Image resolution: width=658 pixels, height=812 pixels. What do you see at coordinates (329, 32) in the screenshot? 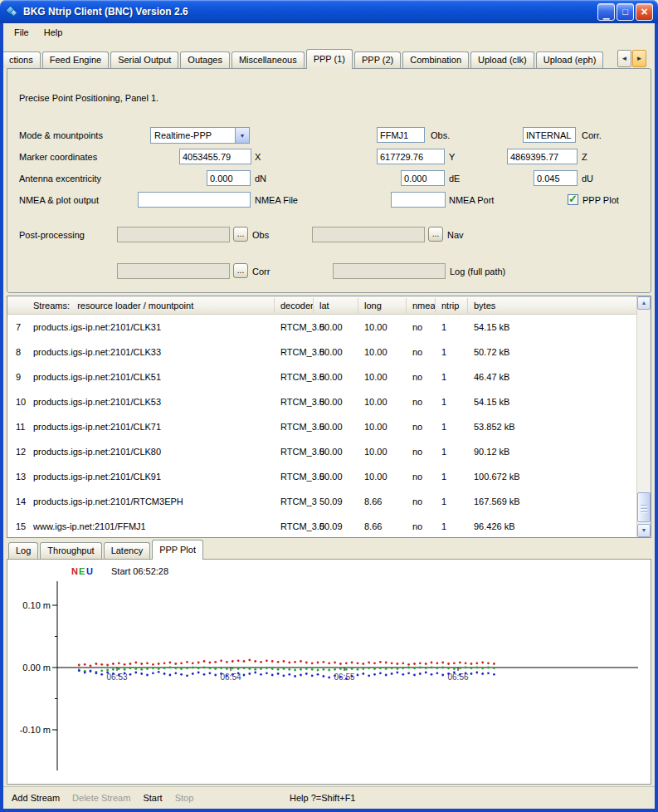
I see `menu-bar: FileHelp` at bounding box center [329, 32].